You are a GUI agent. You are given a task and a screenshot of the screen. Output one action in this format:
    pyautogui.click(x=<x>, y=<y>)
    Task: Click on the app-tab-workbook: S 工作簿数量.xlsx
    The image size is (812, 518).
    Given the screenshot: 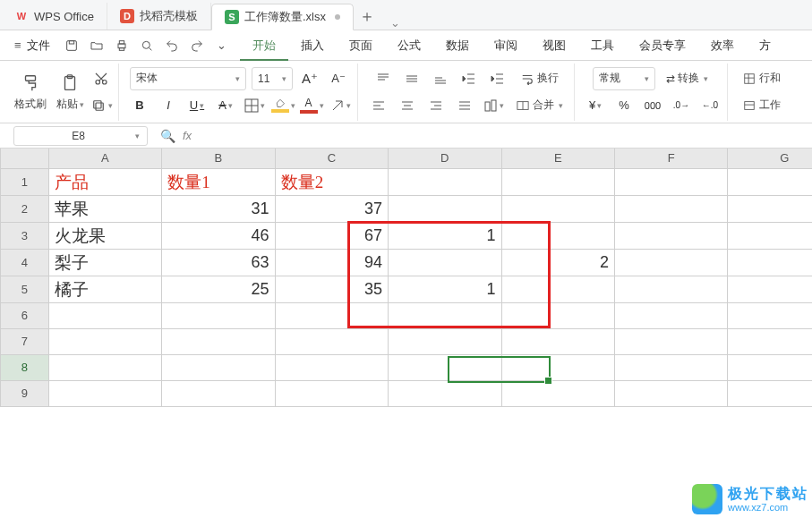 What is the action you would take?
    pyautogui.click(x=283, y=17)
    